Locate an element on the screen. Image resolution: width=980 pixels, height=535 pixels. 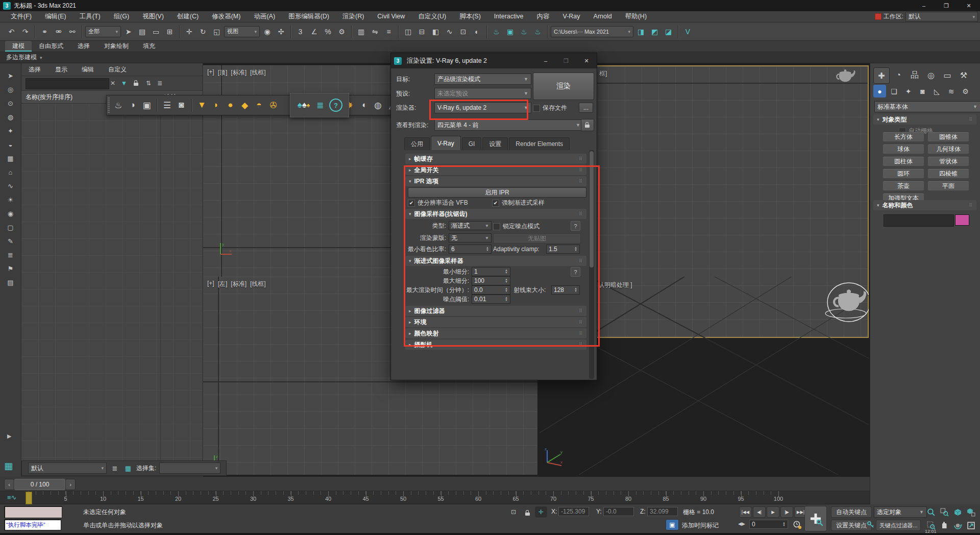
zoom-icon is located at coordinates (931, 512).